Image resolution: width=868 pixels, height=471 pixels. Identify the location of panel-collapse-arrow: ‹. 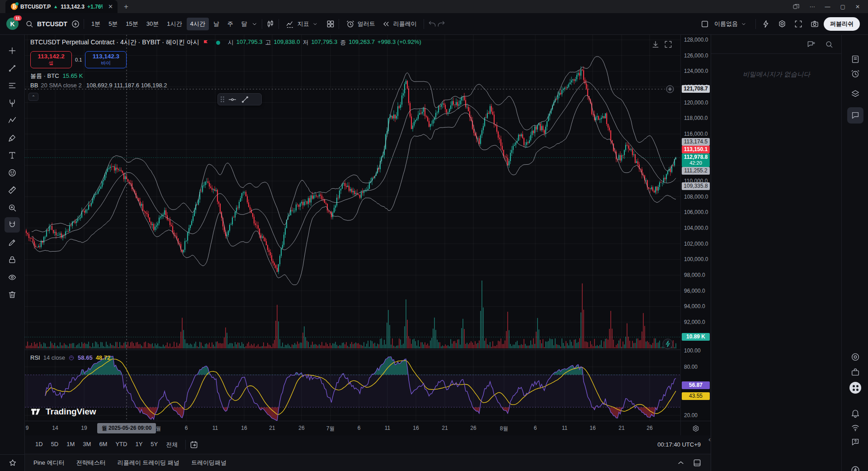
(710, 439).